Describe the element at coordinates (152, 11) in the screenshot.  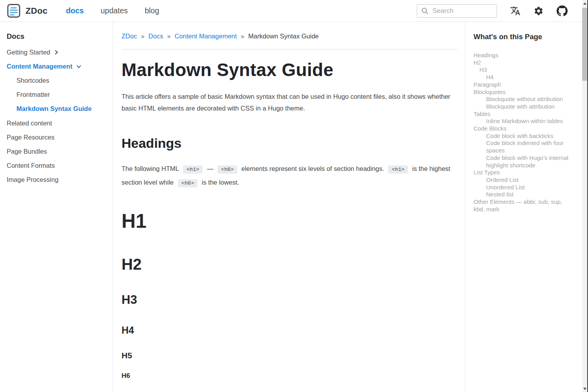
I see `nav-item-blog: blog` at that location.